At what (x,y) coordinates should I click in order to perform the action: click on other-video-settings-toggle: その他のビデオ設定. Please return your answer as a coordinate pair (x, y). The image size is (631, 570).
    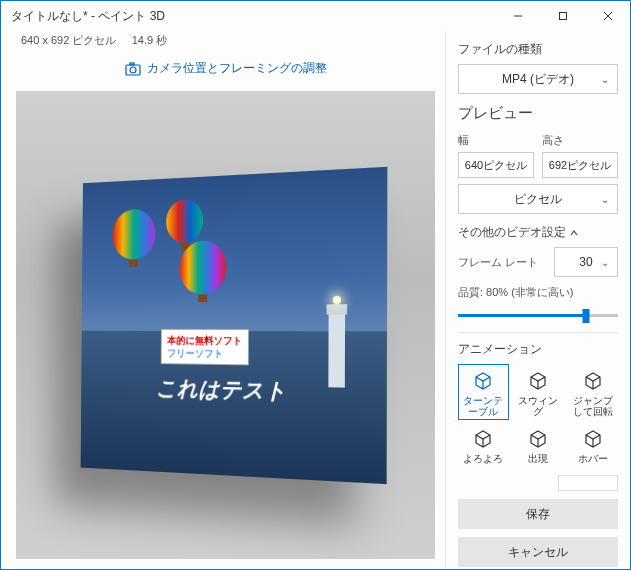
    Looking at the image, I should click on (538, 232).